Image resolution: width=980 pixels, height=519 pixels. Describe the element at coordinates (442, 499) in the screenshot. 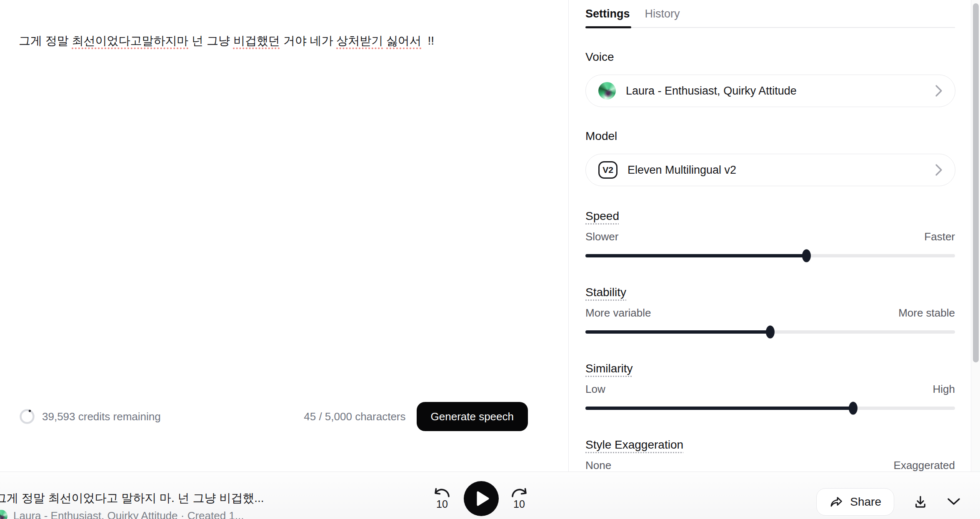

I see `rewind-10-button: 10` at that location.